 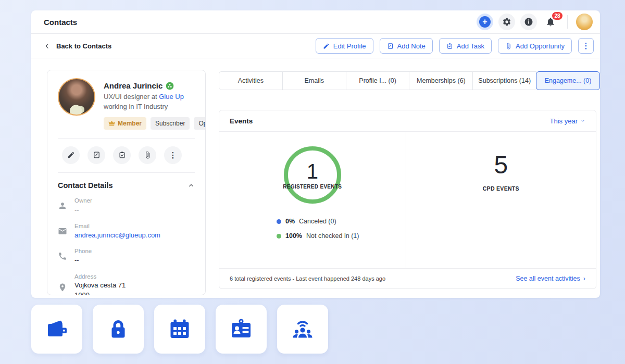 I want to click on events-summary: 6 total registered events - Last event h…, so click(x=307, y=279).